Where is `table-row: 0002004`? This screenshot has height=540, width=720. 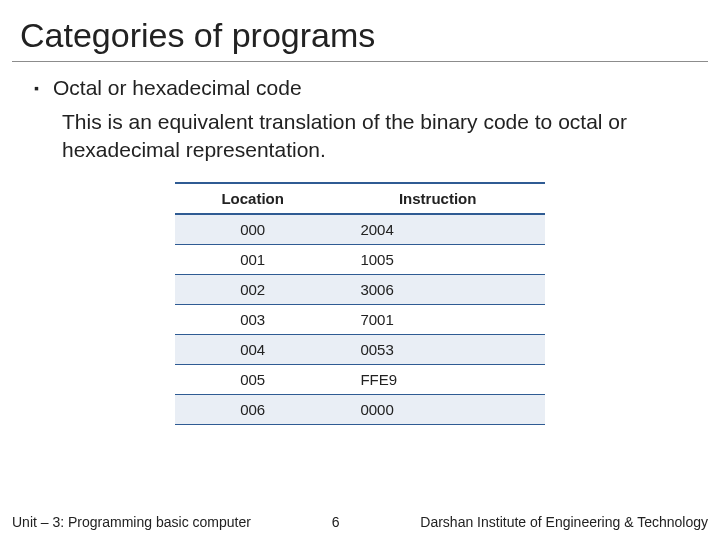 table-row: 0002004 is located at coordinates (360, 230).